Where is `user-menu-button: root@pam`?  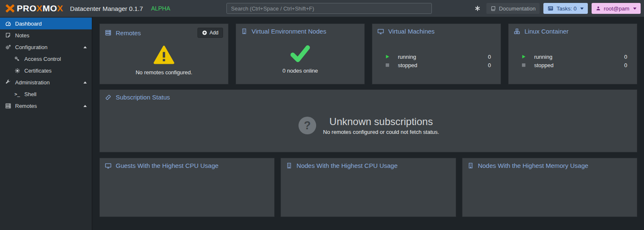
user-menu-button: root@pam is located at coordinates (616, 8).